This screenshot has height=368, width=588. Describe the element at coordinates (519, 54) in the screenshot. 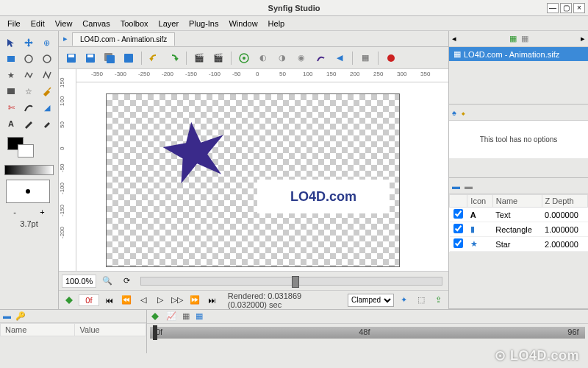

I see `document-list-item: ▦ LO4D.com - Animation.sifz` at that location.